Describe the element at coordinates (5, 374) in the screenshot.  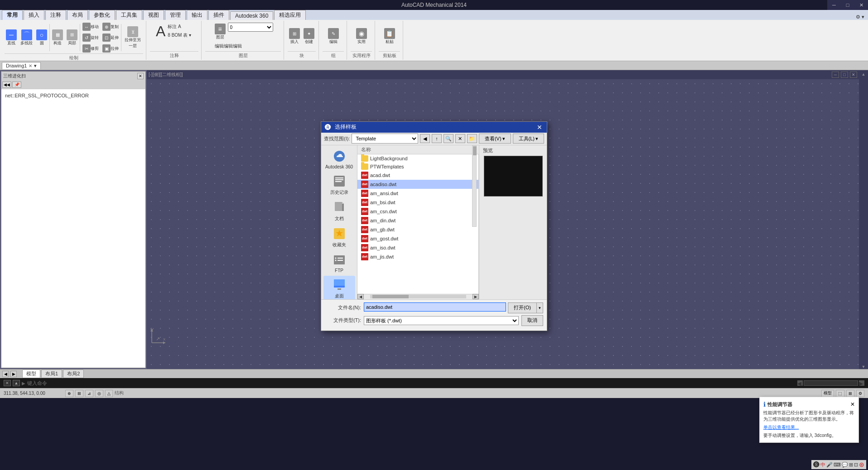
I see `layout-nav-left: ◀` at that location.